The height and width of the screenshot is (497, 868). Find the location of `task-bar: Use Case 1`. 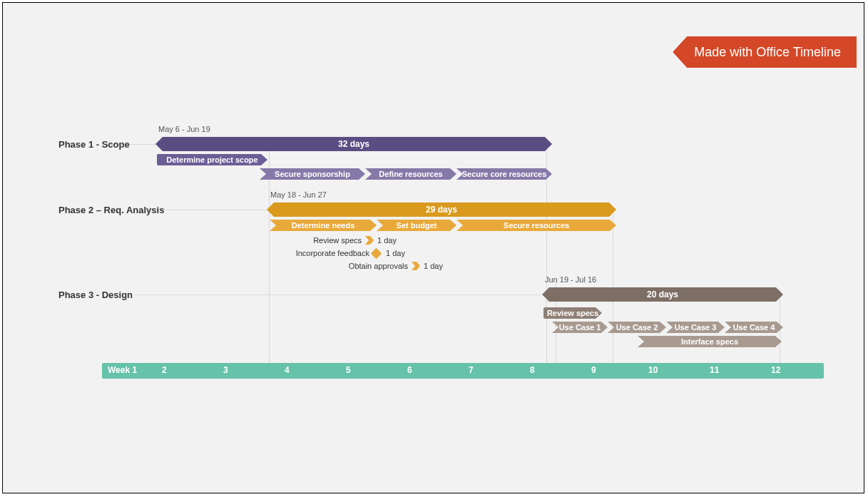

task-bar: Use Case 1 is located at coordinates (580, 327).